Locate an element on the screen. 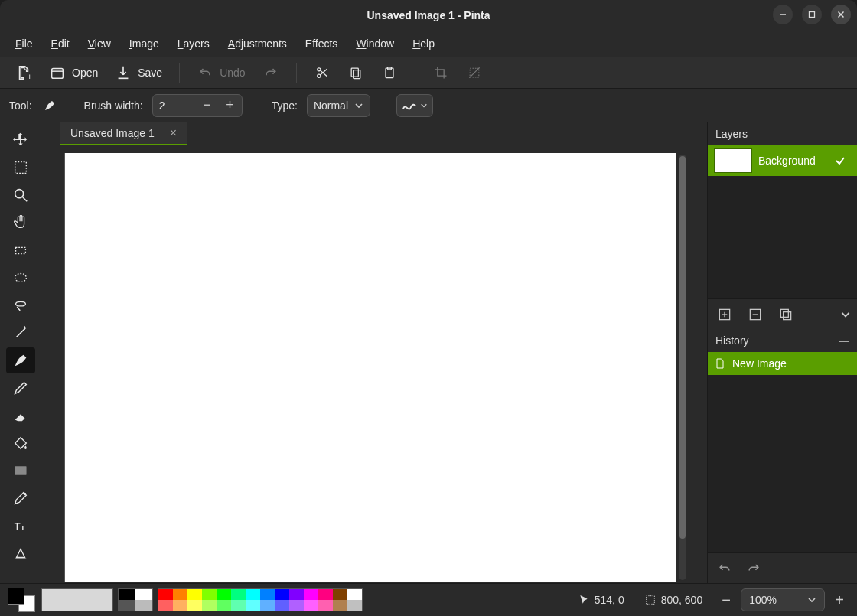  menu-adjustments: Adjustments is located at coordinates (257, 44).